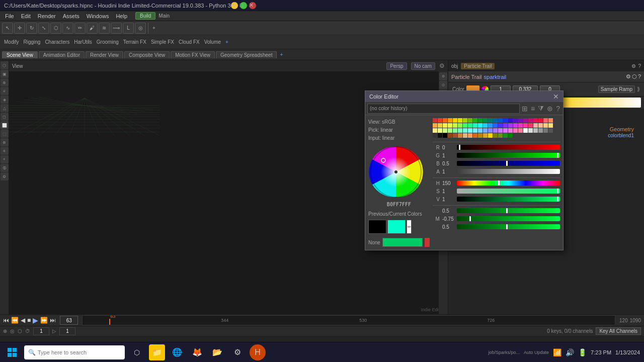 This screenshot has height=362, width=644. I want to click on tool-path: ⟿, so click(116, 28).